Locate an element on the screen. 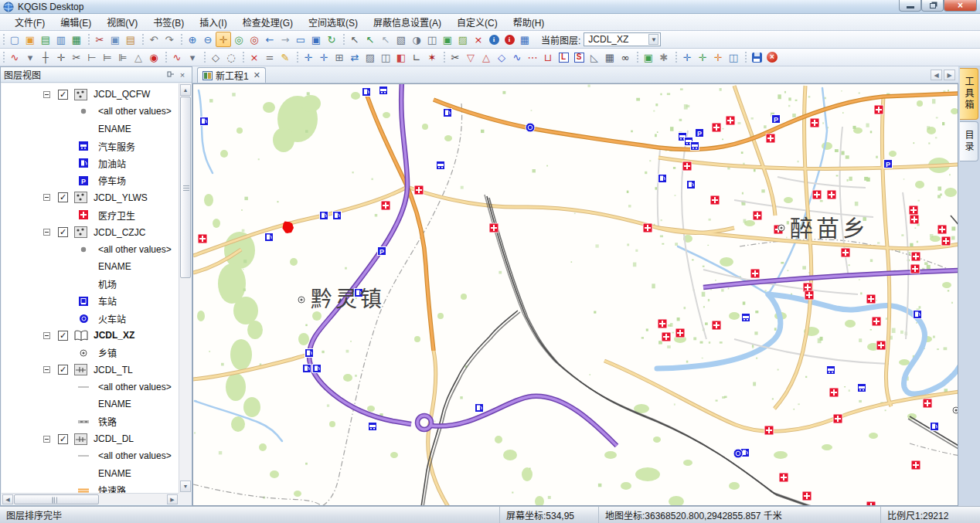 The height and width of the screenshot is (523, 980). vertex-insert-1-button: ⊨ is located at coordinates (107, 57).